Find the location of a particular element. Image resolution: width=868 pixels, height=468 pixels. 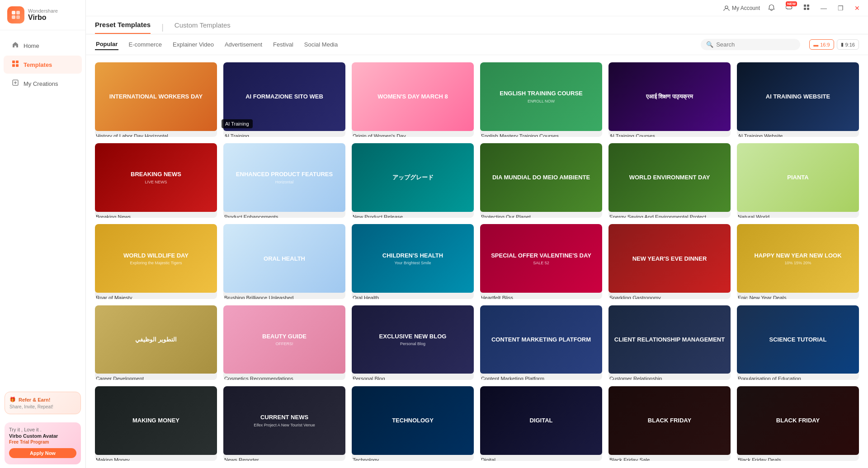

template-card: BLACK FRIDAY Black Friday Sale is located at coordinates (670, 424).